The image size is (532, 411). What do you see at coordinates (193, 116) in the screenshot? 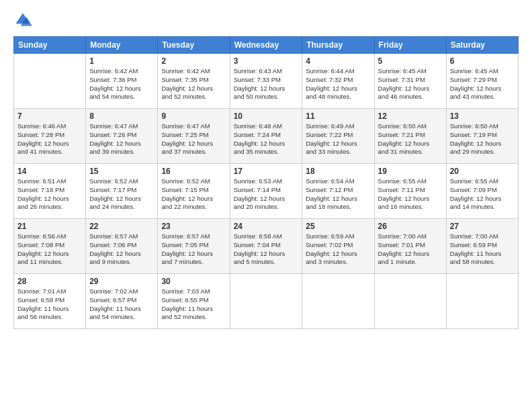
I see `day-number: 9` at bounding box center [193, 116].